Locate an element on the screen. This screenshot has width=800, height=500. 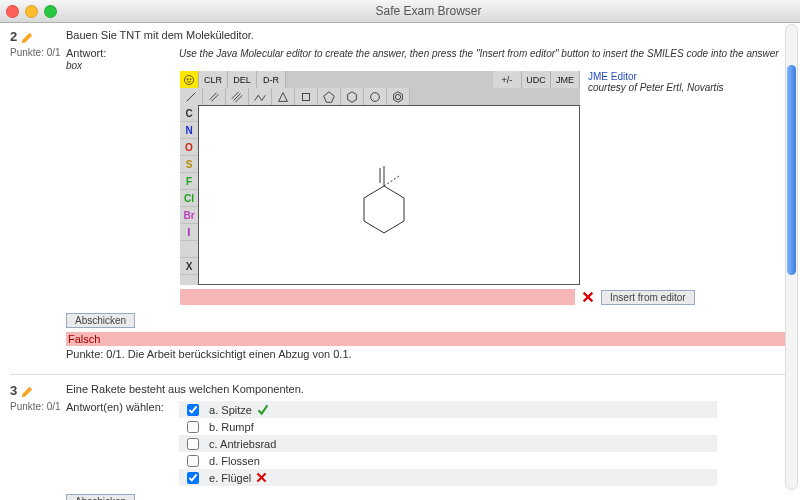
ring7-icon is located at coordinates (376, 96).